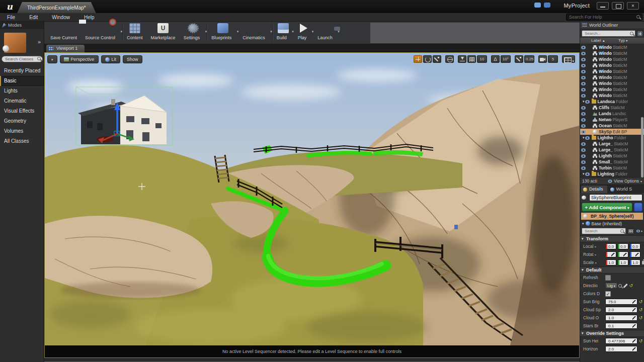  What do you see at coordinates (604, 231) in the screenshot?
I see `details-search-input: Search` at bounding box center [604, 231].